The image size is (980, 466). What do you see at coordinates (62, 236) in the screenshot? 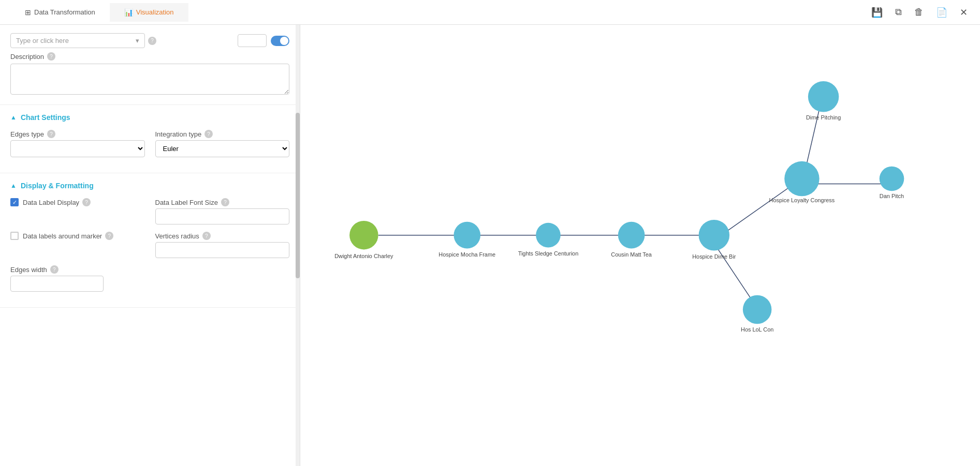
I see `data-labels-around-text: Data labels around marker` at bounding box center [62, 236].